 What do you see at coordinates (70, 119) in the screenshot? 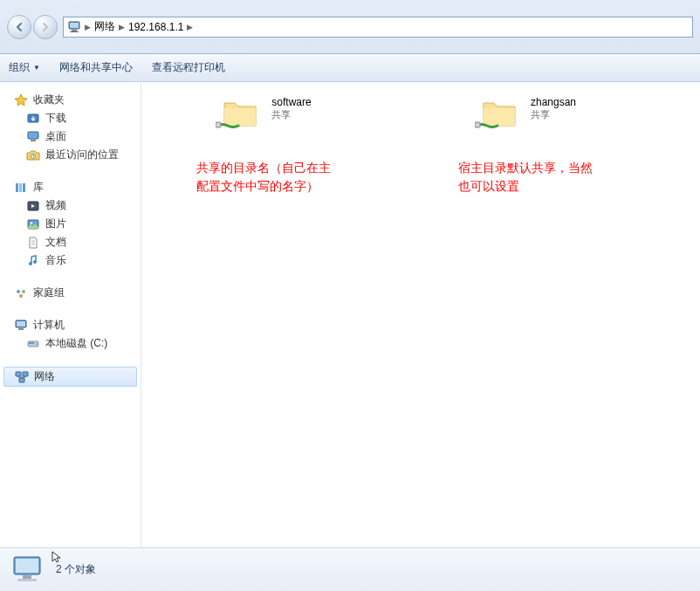
I see `sidebar-item-downloads: 下载` at bounding box center [70, 119].